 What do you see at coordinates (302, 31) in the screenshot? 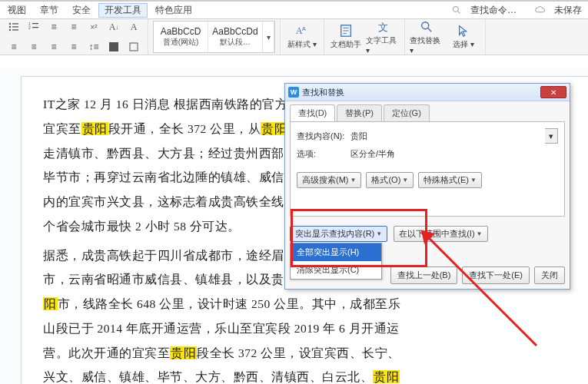
I see `new-style-icon: AA` at bounding box center [302, 31].